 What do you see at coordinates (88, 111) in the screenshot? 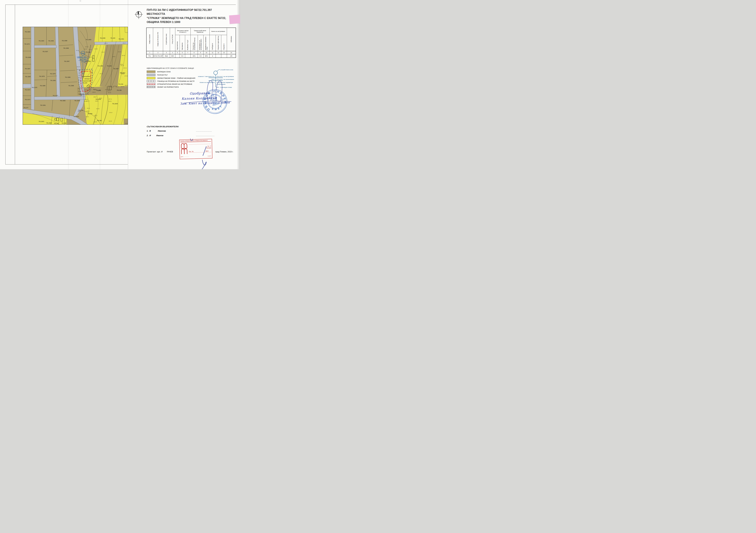
I see `elevation-label: 185.80` at bounding box center [88, 111].